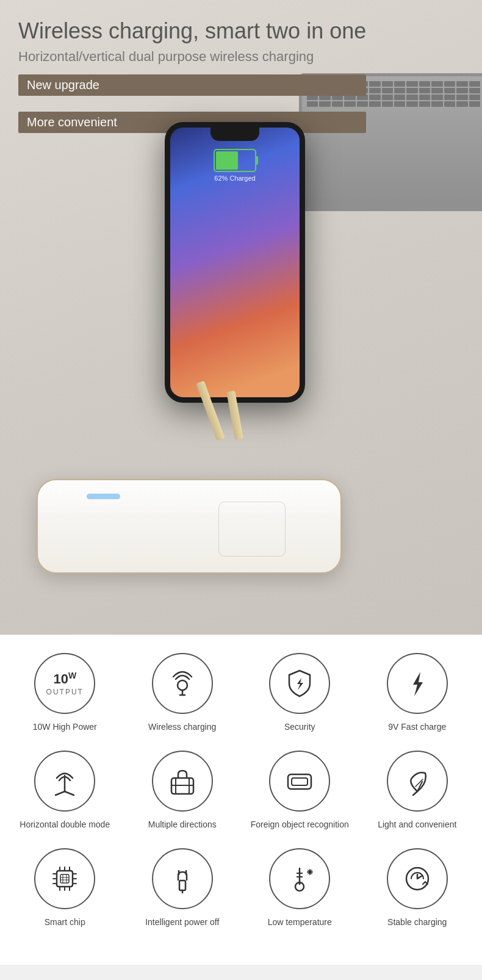 The image size is (482, 980). Describe the element at coordinates (183, 790) in the screenshot. I see `feature-multiple-directions: Multiple directions` at that location.